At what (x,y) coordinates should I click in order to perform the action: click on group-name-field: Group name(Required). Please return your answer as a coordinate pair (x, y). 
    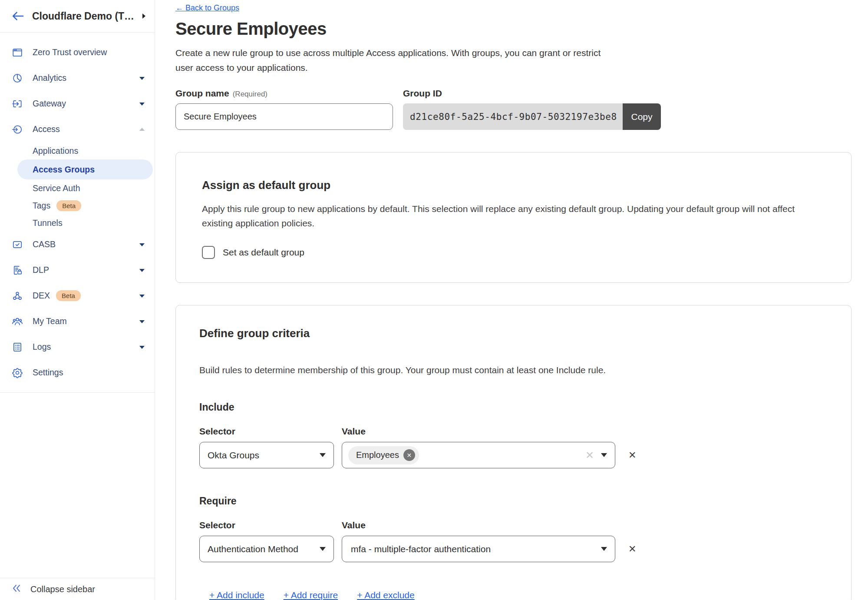
    Looking at the image, I should click on (284, 109).